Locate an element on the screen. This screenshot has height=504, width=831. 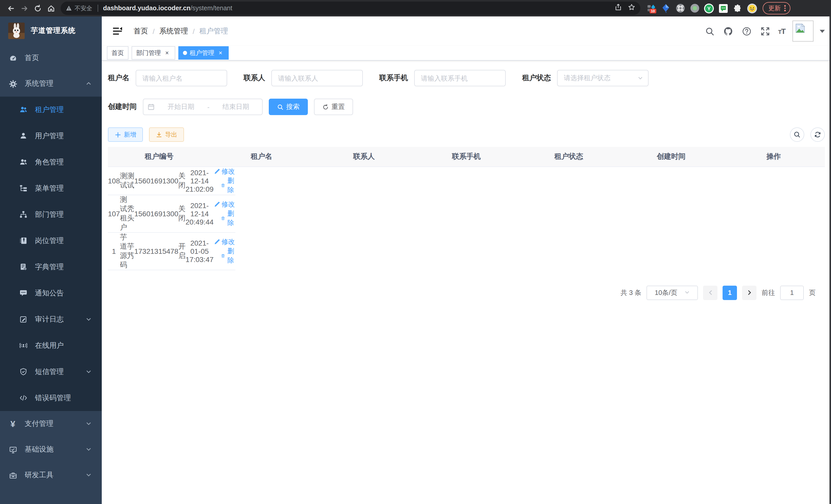
sidebar-item-online-users: 在线用户 is located at coordinates (51, 346).